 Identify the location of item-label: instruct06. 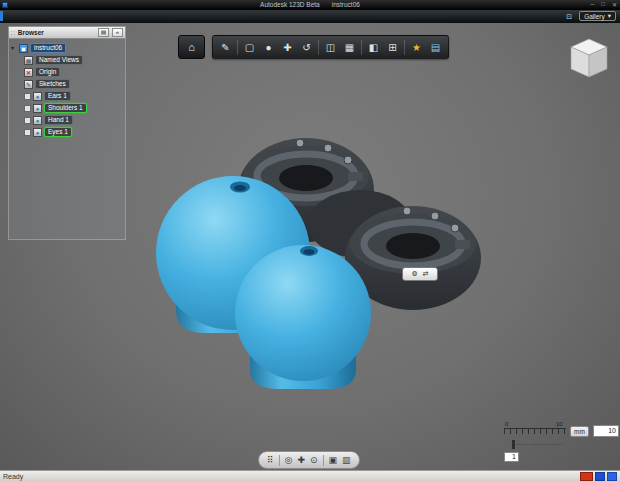
(48, 48).